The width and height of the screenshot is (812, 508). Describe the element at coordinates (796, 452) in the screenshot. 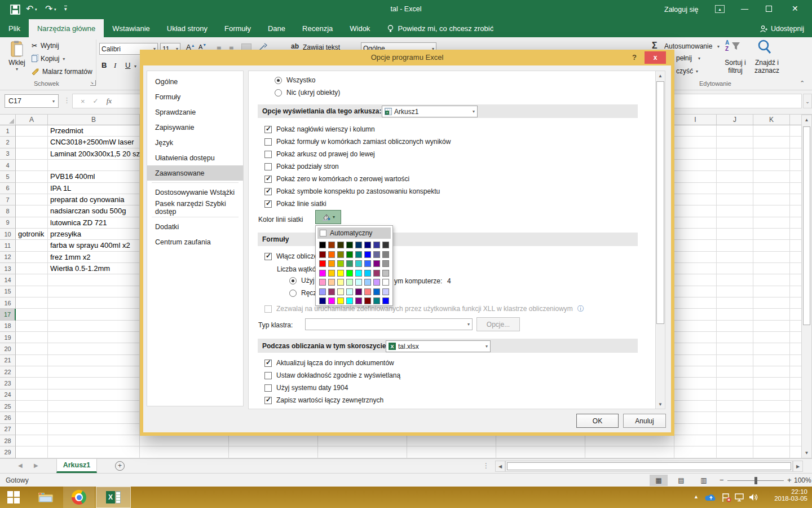

I see `cell-l29` at that location.